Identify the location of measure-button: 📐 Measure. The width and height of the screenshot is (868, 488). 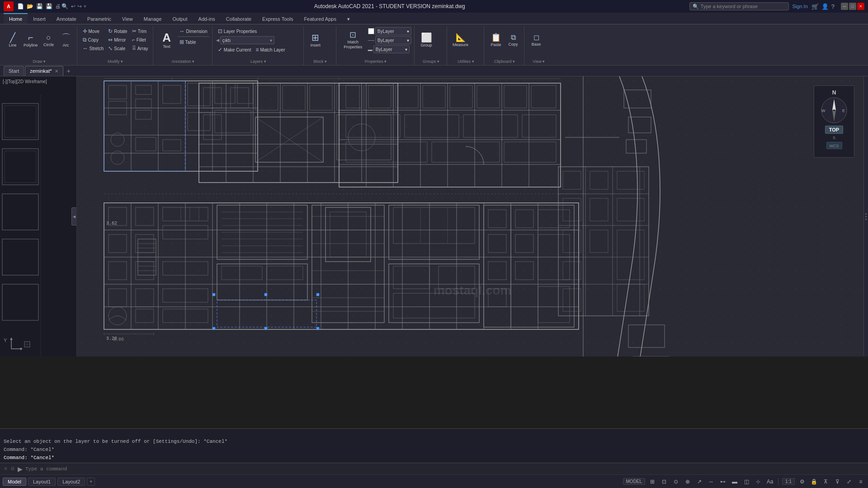
(460, 40).